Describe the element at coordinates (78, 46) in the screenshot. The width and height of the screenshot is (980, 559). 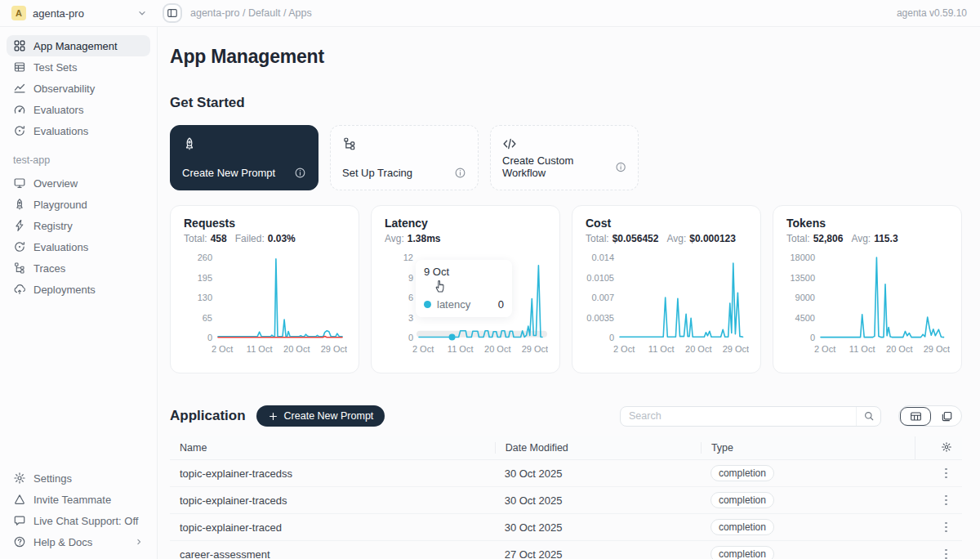
I see `sidebar-item-app-management: App Management` at that location.